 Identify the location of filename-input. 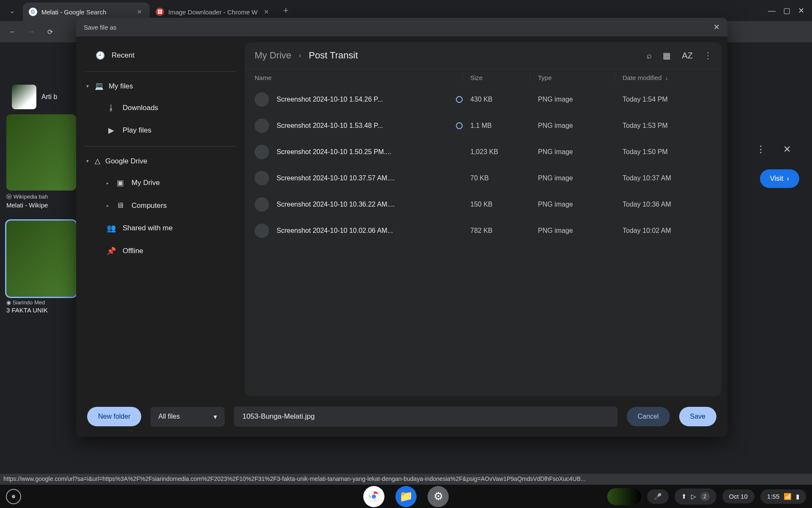
(425, 417).